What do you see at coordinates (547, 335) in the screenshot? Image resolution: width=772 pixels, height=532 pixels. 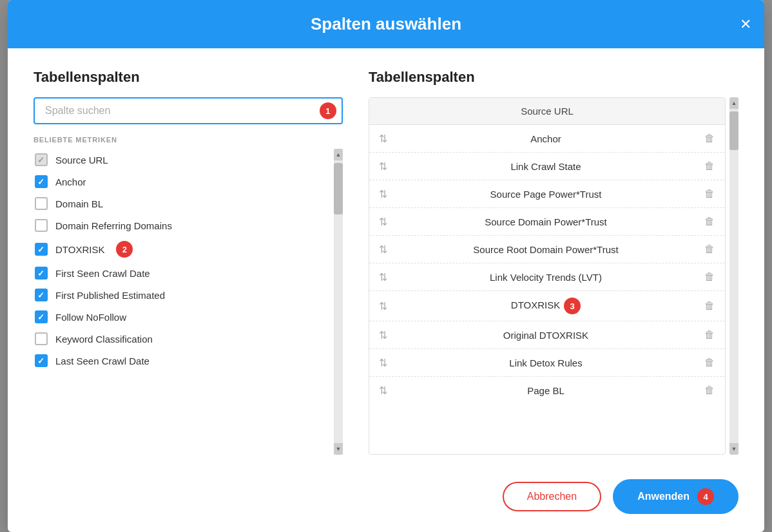 I see `right-row-original-dtoxrisk: ⇅Original DTOXRISK🗑` at bounding box center [547, 335].